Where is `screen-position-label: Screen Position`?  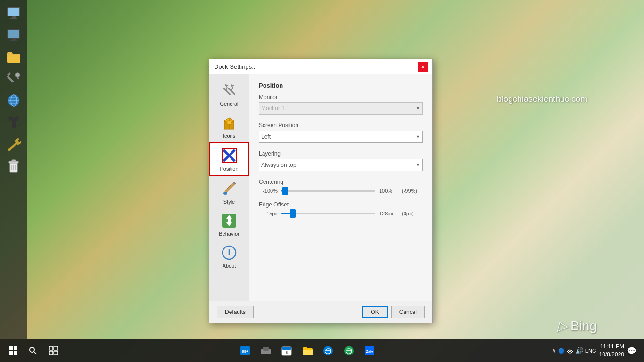
screen-position-label: Screen Position is located at coordinates (341, 125).